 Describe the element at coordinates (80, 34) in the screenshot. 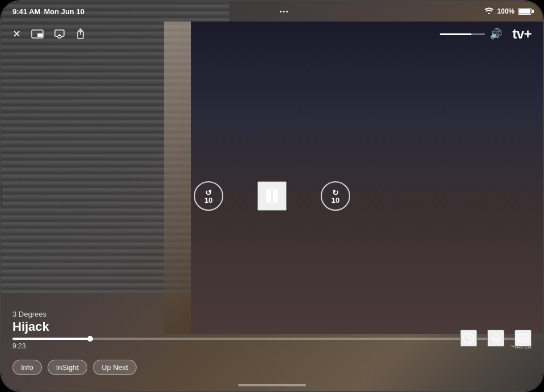

I see `share-button` at that location.